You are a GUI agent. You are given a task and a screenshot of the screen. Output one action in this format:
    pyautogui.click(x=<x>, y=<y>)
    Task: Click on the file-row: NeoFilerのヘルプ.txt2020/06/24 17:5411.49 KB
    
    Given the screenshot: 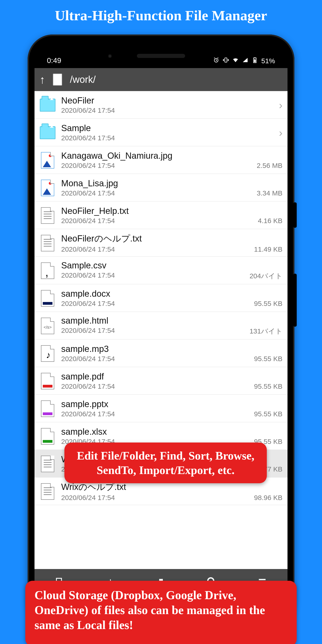 What is the action you would take?
    pyautogui.click(x=161, y=243)
    